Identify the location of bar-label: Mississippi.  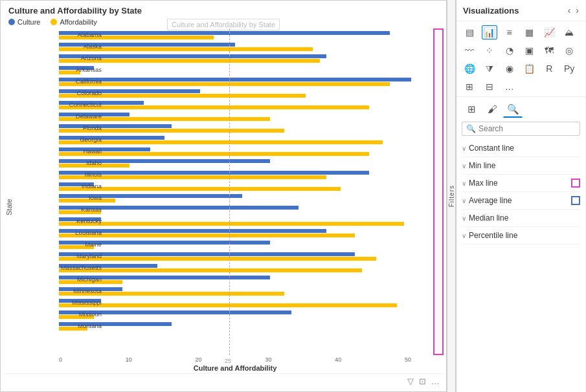
(80, 303).